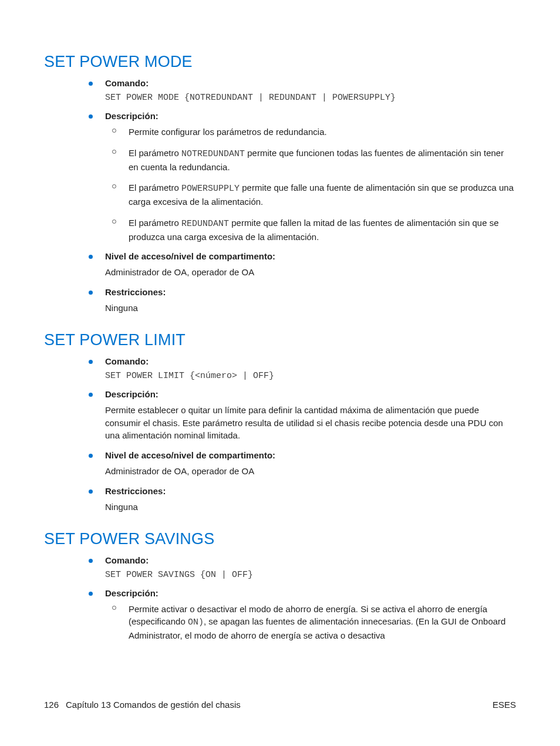 The width and height of the screenshot is (560, 746). I want to click on item-comando: Comando: SET POWER SAVINGS {ON | OFF}, so click(302, 568).